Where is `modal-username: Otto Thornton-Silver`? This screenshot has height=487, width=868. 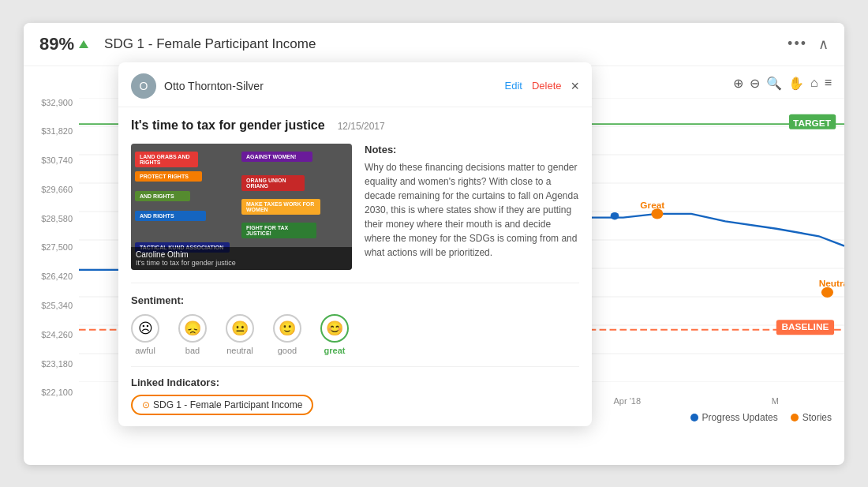 modal-username: Otto Thornton-Silver is located at coordinates (335, 86).